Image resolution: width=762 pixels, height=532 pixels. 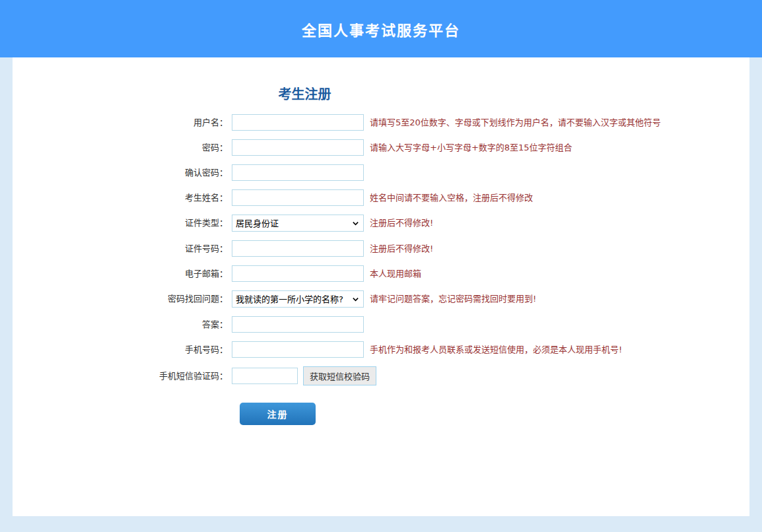 What do you see at coordinates (381, 173) in the screenshot?
I see `form-row-confirm-password: 确认密码：` at bounding box center [381, 173].